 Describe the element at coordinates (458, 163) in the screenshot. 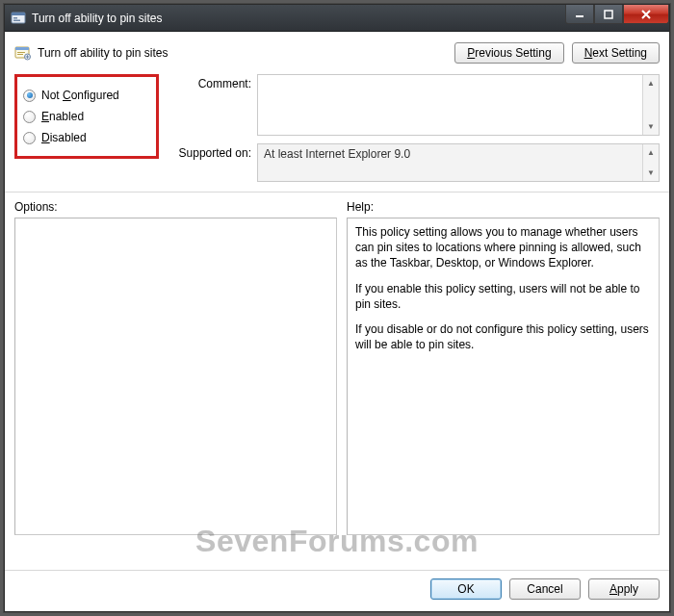

I see `supported-on-field: At least Internet Explorer 9.0 ▲ ▼` at that location.